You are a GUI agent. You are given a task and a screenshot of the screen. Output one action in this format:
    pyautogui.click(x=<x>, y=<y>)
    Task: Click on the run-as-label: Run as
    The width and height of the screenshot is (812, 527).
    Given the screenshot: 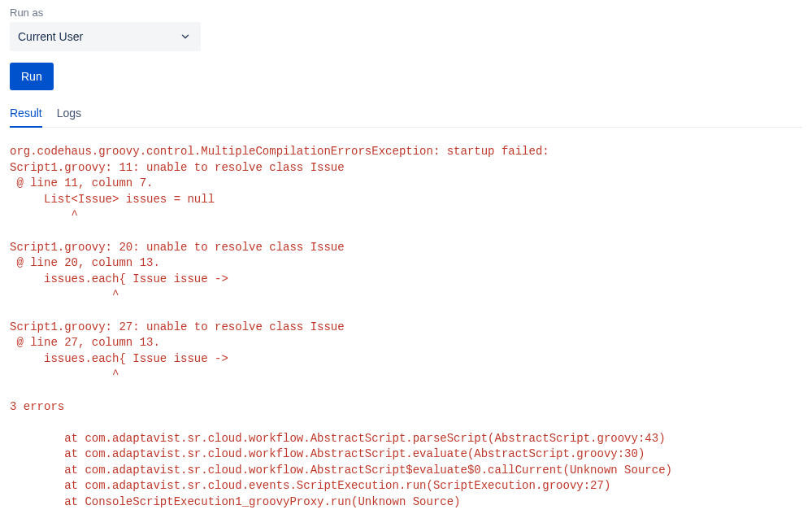 What is the action you would take?
    pyautogui.click(x=406, y=13)
    